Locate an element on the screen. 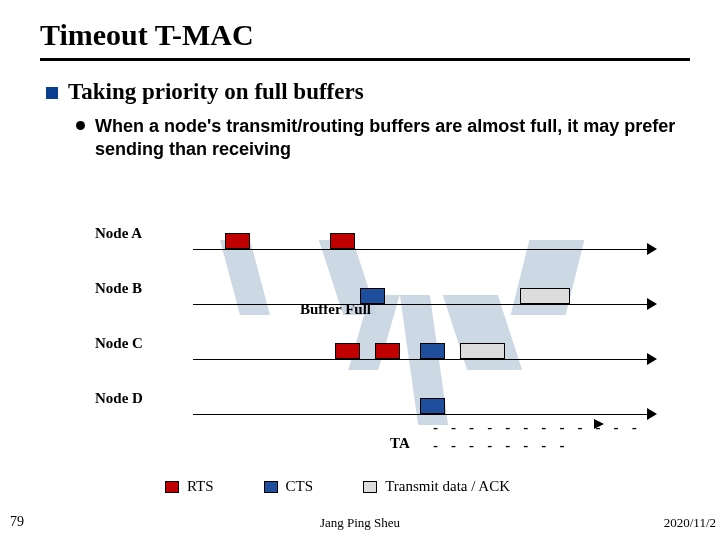 This screenshot has height=540, width=720. label-node-a: Node A is located at coordinates (118, 234).